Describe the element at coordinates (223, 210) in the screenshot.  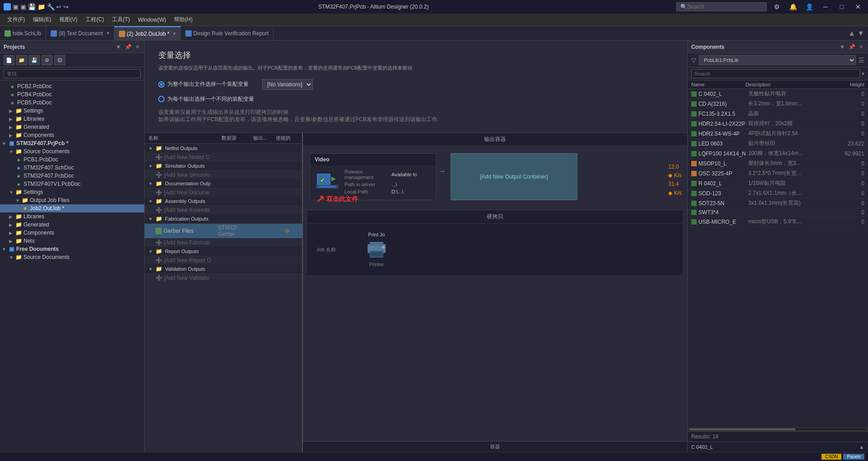
I see `add-assembly-item: ➕ [Add New Assembl` at that location.